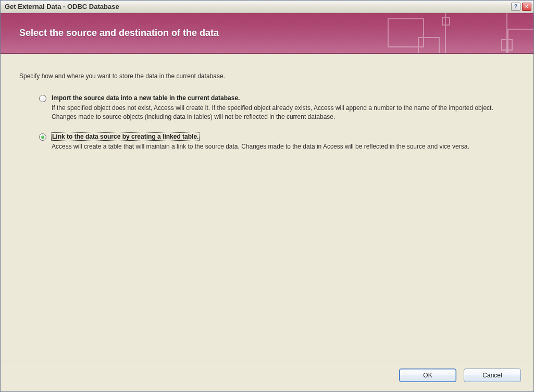  I want to click on titlebar: Get External Data - ODBC Database ? ×, so click(267, 7).